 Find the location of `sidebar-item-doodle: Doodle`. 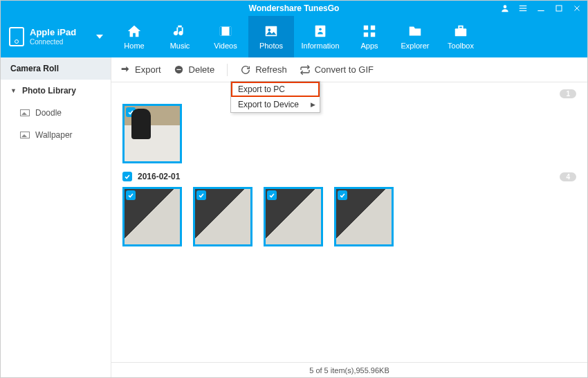

sidebar-item-doodle: Doodle is located at coordinates (55, 113).